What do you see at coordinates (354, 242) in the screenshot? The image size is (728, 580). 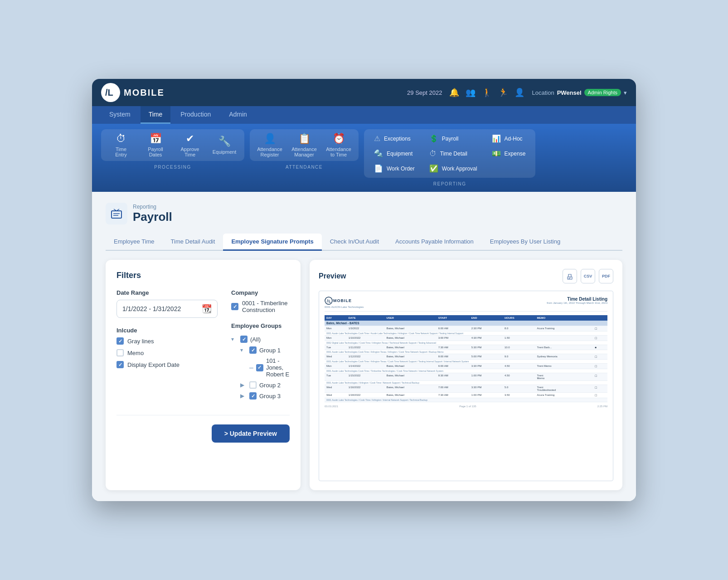 I see `tab-check-in-out-audit: Check In/Out Audit` at bounding box center [354, 242].